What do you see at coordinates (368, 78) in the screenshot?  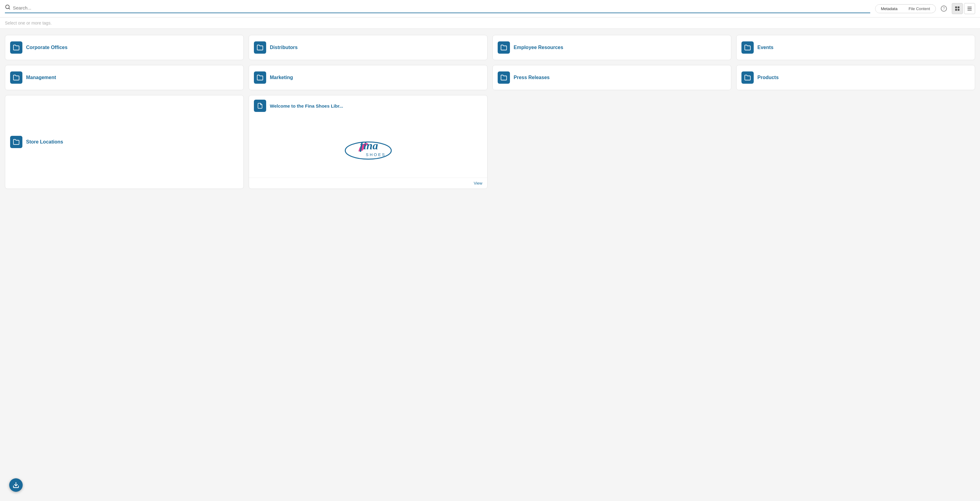 I see `folder-card-marketing: Marketing` at bounding box center [368, 78].